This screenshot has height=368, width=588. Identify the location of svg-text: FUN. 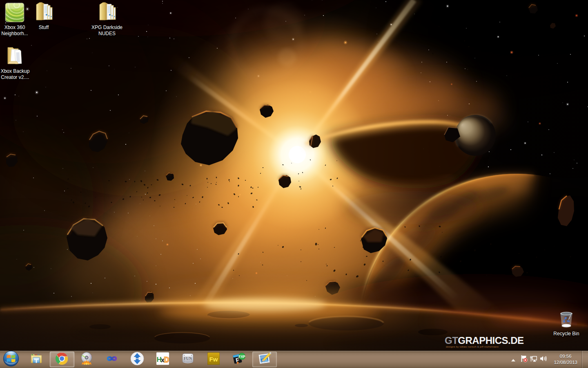
(188, 358).